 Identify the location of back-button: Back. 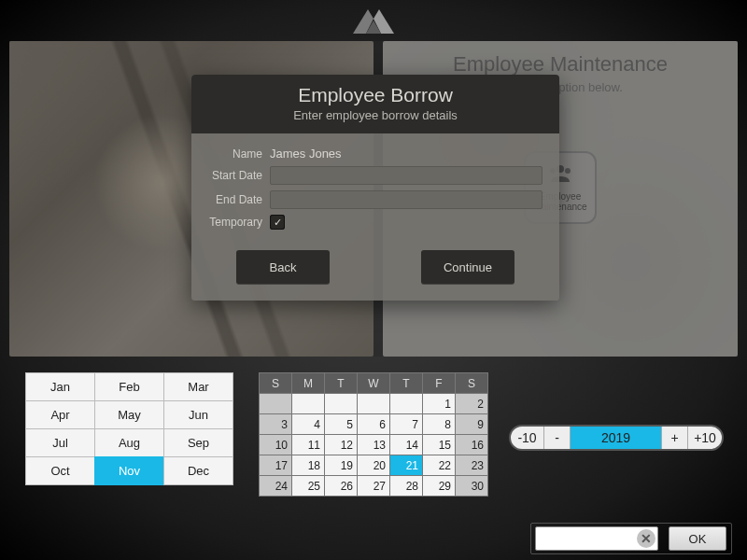
(283, 267).